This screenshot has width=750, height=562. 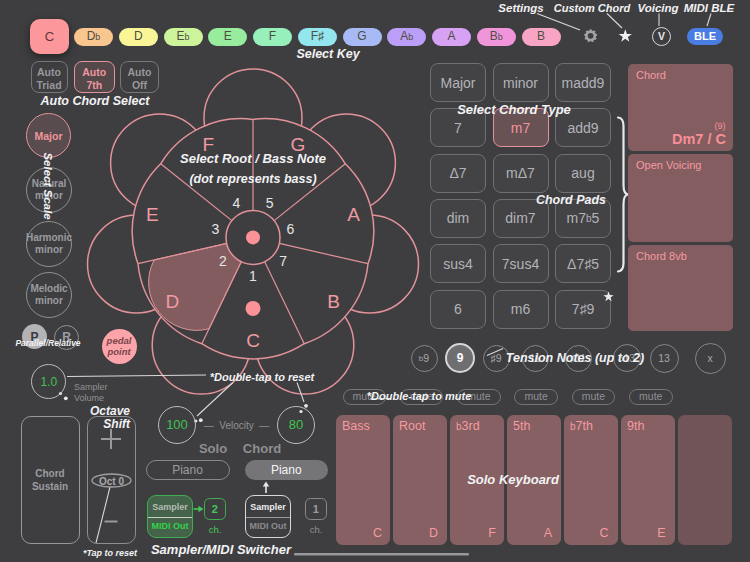 I want to click on svg-text: E, so click(x=152, y=214).